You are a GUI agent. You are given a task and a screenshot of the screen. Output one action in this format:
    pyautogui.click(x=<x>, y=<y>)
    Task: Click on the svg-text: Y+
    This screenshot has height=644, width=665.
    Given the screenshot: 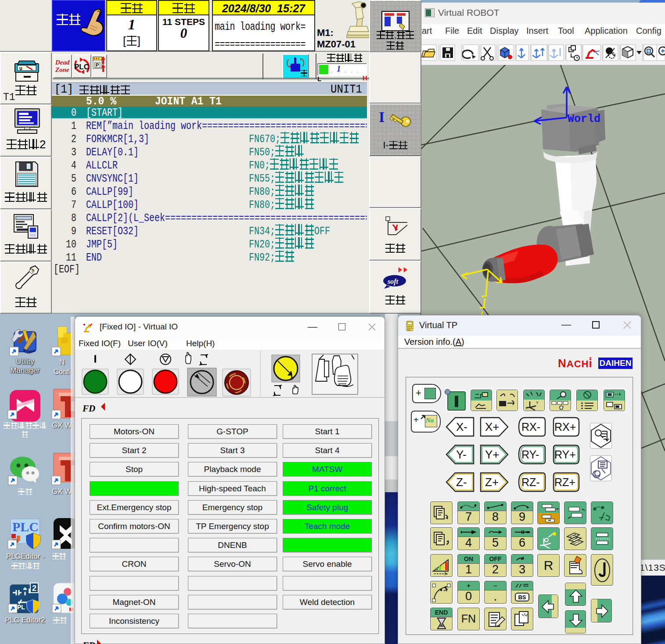 What is the action you would take?
    pyautogui.click(x=492, y=454)
    